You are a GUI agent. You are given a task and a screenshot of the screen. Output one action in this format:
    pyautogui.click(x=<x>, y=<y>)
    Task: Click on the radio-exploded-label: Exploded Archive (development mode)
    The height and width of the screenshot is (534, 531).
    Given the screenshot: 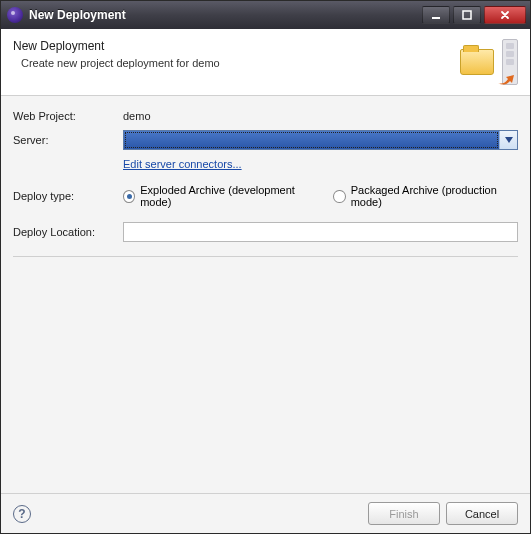 What is the action you would take?
    pyautogui.click(x=228, y=196)
    